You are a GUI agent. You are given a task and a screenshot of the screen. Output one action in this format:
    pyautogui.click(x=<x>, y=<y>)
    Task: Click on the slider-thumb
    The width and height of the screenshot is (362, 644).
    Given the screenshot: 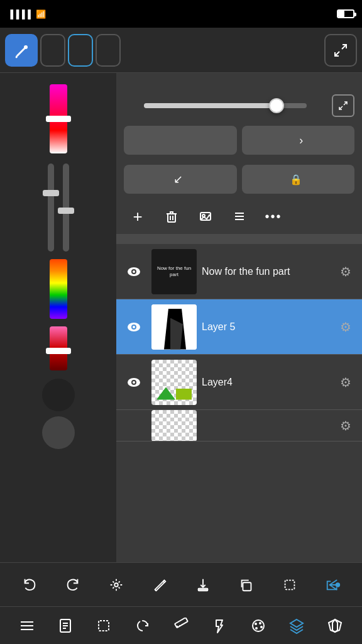 What is the action you would take?
    pyautogui.click(x=277, y=106)
    